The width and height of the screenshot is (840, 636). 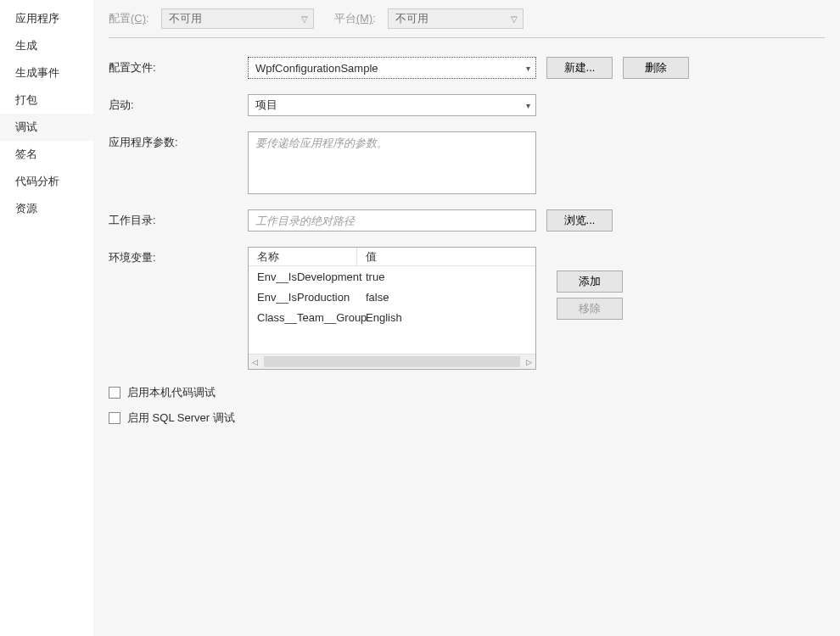 I want to click on new-profile-button: 新建..., so click(x=580, y=68).